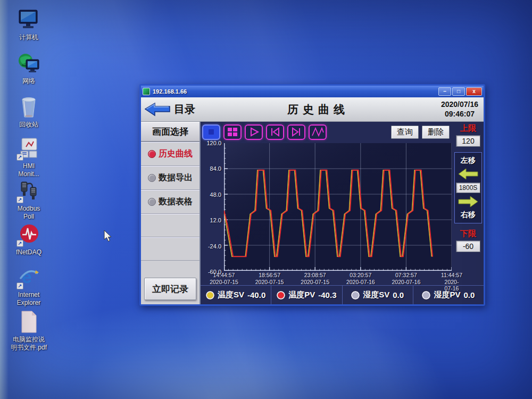 The height and width of the screenshot is (399, 532). I want to click on app-header: 目录 历史曲线 2020/07/16 09:46:07, so click(312, 110).